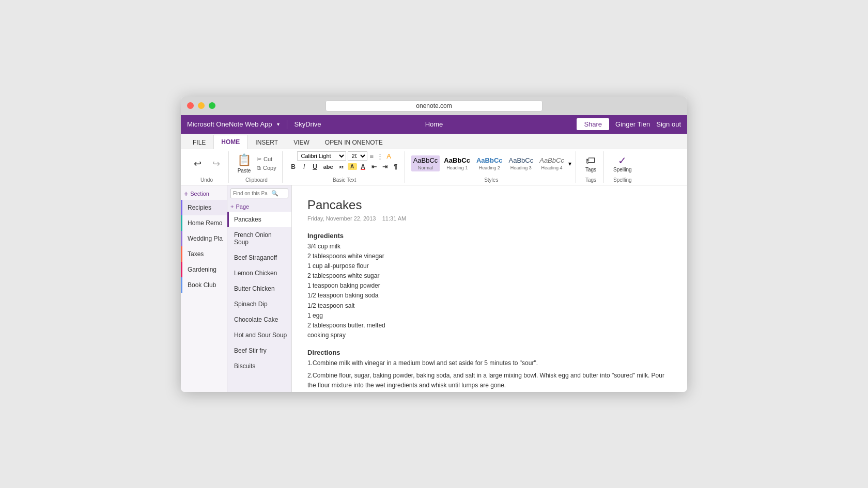 This screenshot has height=488, width=868. Describe the element at coordinates (342, 218) in the screenshot. I see `page-date-text: Friday, November 22, 2013` at that location.